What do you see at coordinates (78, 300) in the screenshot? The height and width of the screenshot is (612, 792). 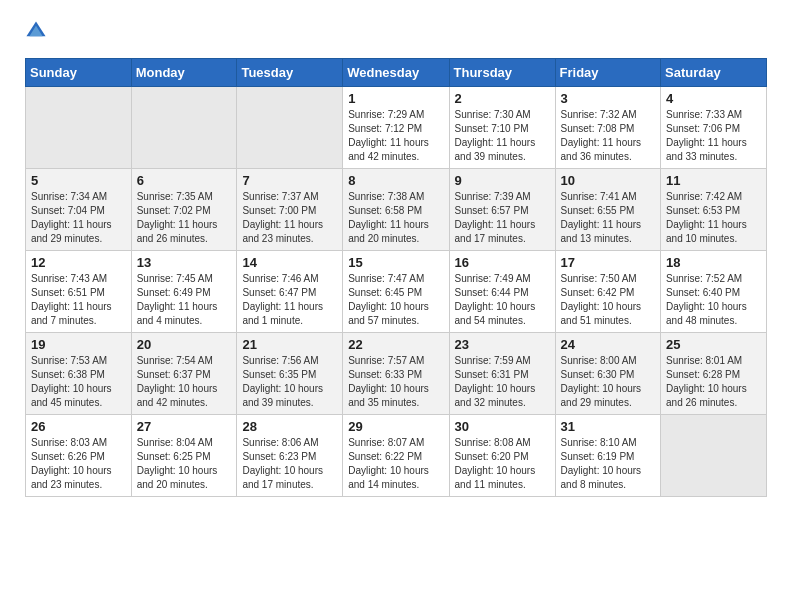 I see `day-info: Sunrise: 7:43 AM Sunset: 6:51 PM Dayligh…` at bounding box center [78, 300].